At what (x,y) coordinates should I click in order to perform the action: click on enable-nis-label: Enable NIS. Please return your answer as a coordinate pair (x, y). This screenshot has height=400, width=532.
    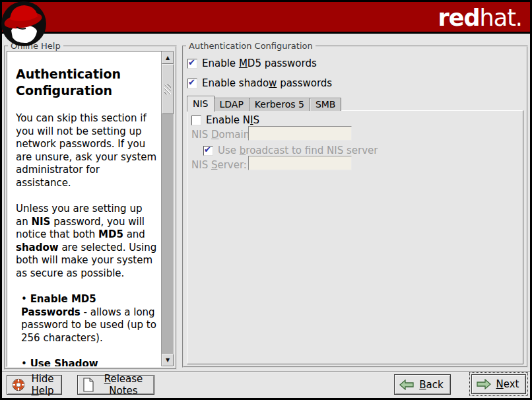
    Looking at the image, I should click on (232, 120).